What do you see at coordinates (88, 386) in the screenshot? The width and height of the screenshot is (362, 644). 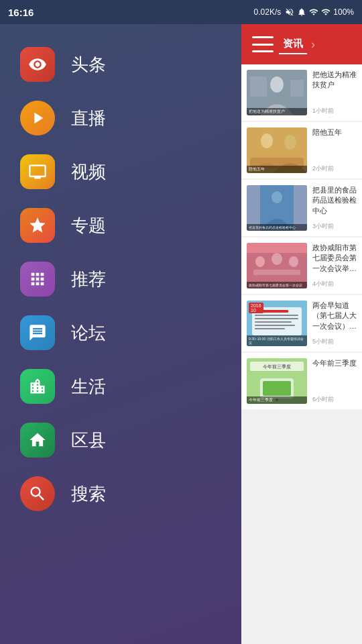 I see `shenghuo-label: 生活` at bounding box center [88, 386].